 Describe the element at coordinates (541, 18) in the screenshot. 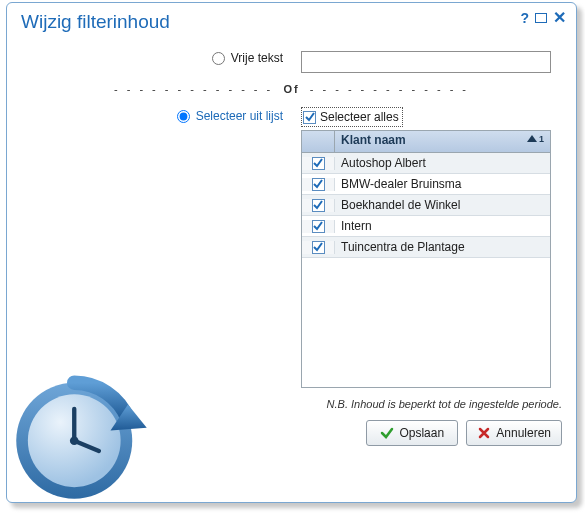

I see `maximize-icon` at that location.